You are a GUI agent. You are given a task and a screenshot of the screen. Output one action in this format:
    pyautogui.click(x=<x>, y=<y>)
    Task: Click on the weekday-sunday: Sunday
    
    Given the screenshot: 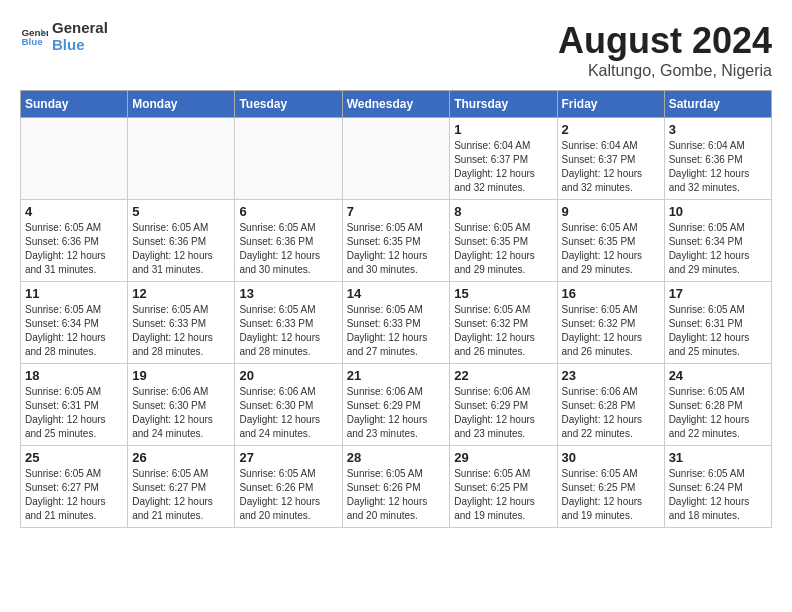 What is the action you would take?
    pyautogui.click(x=74, y=104)
    